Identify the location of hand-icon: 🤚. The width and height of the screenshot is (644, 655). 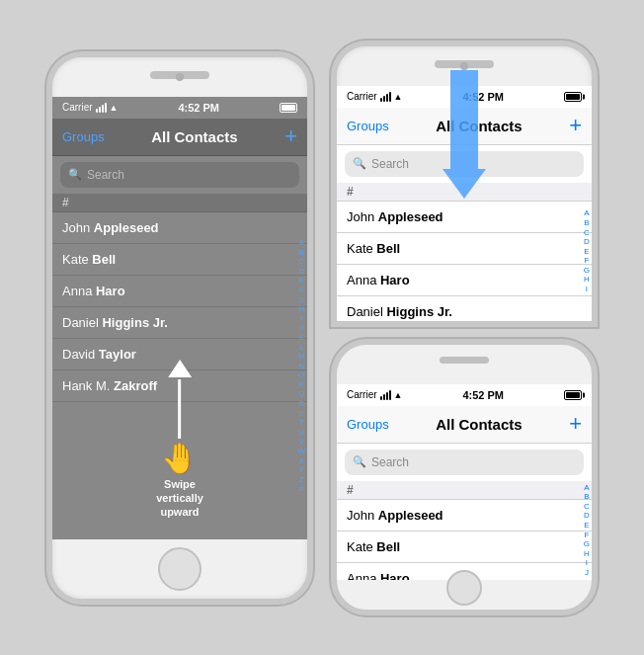
(180, 458).